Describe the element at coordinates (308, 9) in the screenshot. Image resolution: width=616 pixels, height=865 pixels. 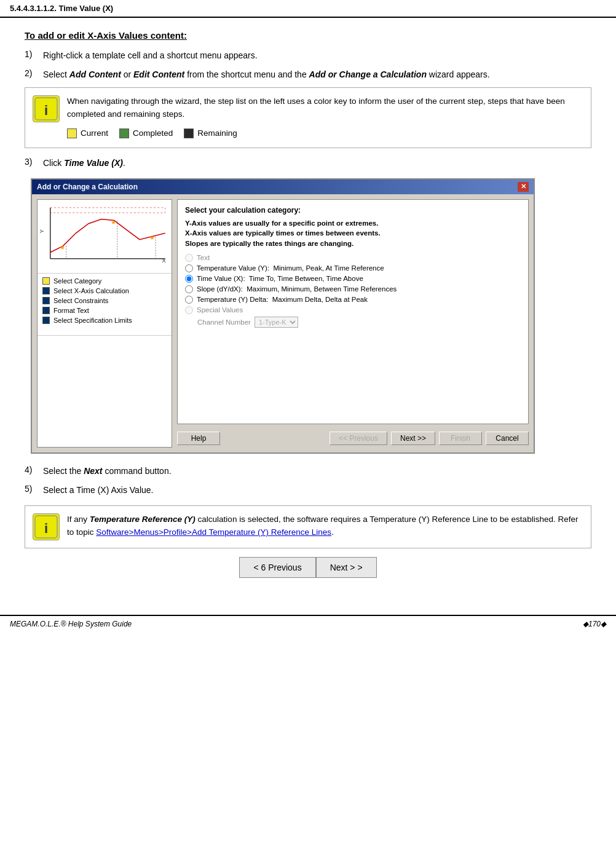
I see `page-header: 5.4.4.3.1.1.2. Time Value (X)` at that location.